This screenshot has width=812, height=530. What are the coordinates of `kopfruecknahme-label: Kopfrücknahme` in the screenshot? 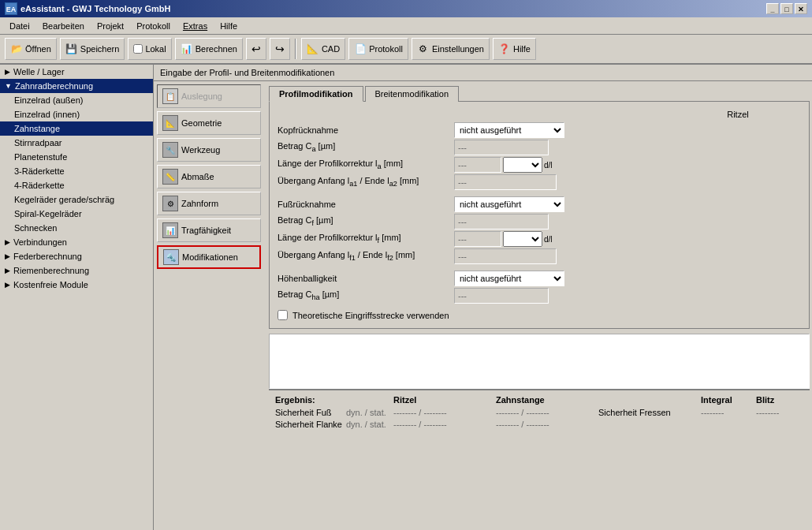 It's located at (364, 130).